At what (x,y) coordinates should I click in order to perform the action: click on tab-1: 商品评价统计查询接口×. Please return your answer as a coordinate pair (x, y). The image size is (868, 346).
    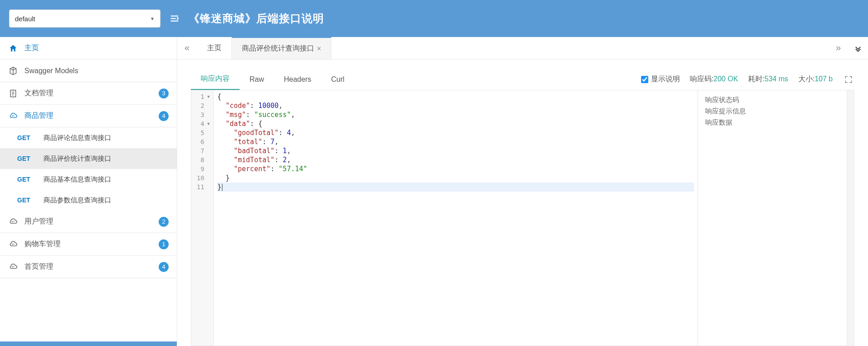
    Looking at the image, I should click on (282, 48).